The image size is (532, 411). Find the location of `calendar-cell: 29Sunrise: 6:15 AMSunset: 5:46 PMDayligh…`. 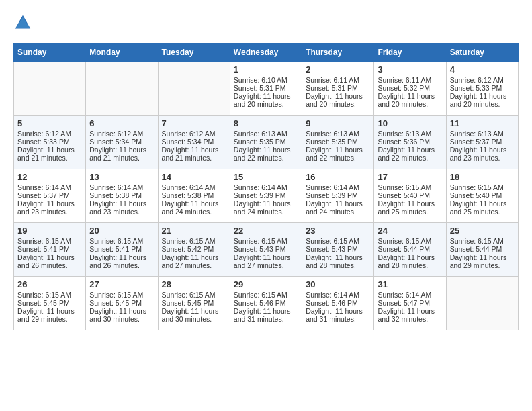

calendar-cell: 29Sunrise: 6:15 AMSunset: 5:46 PMDayligh… is located at coordinates (266, 304).